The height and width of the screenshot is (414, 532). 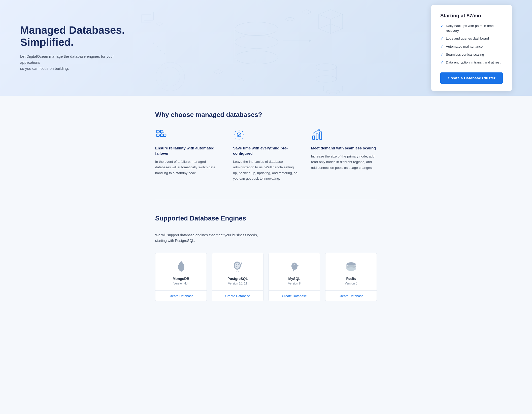 I want to click on mysql-icon, so click(x=294, y=267).